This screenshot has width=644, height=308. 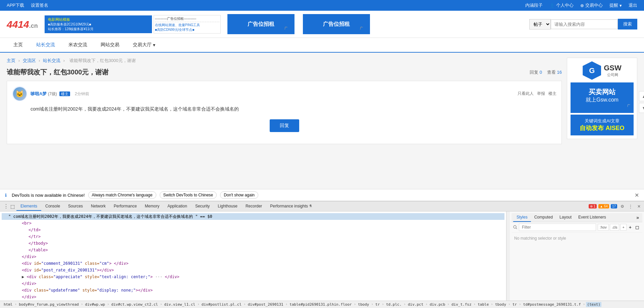 I want to click on tab-console: Console, so click(x=53, y=206).